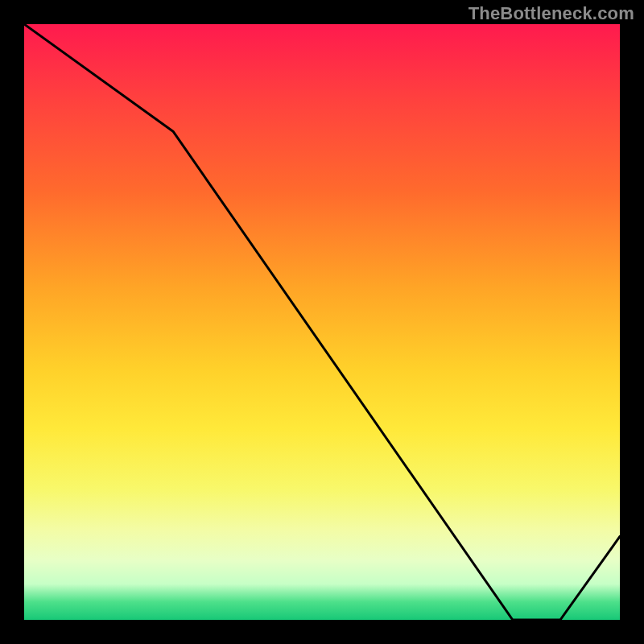 The width and height of the screenshot is (644, 644). I want to click on watermark-text: TheBottleneck.com, so click(551, 14).